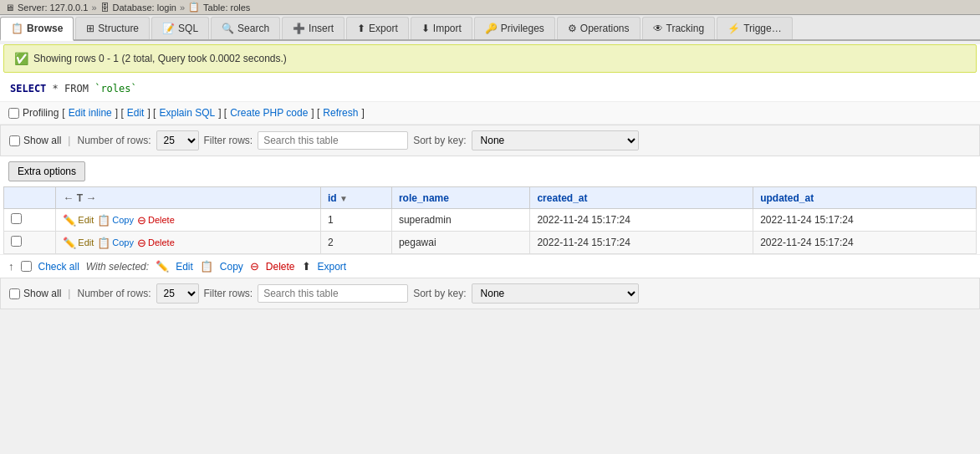 The height and width of the screenshot is (454, 980). What do you see at coordinates (232, 267) in the screenshot?
I see `footer-copy-link: Copy` at bounding box center [232, 267].